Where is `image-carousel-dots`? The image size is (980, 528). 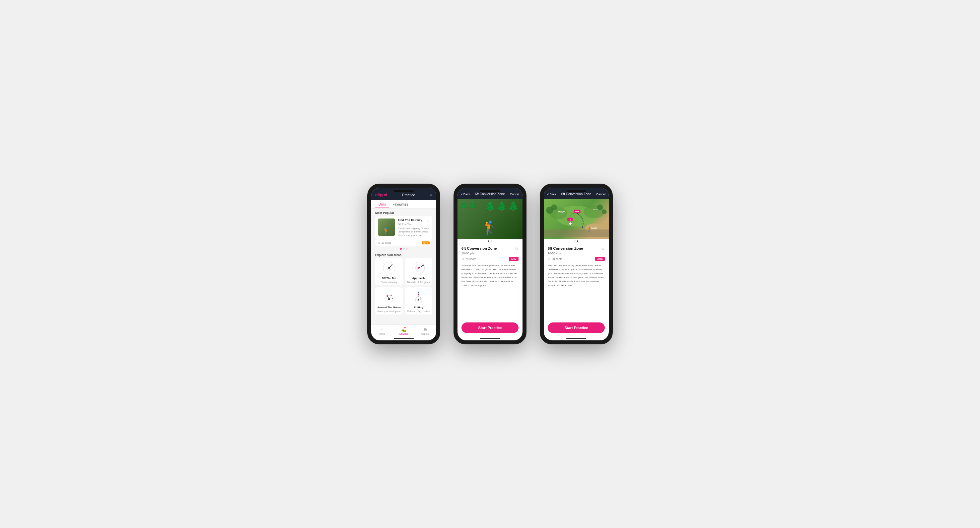
image-carousel-dots is located at coordinates (576, 241).